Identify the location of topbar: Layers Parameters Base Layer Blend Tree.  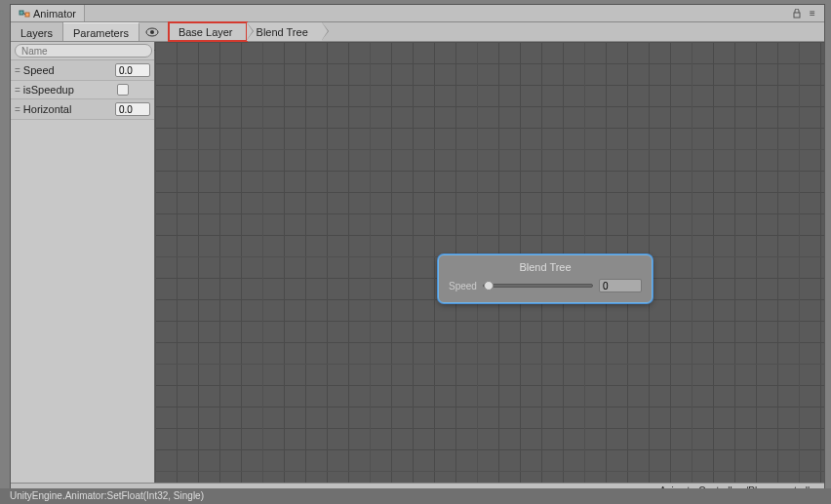
(417, 32).